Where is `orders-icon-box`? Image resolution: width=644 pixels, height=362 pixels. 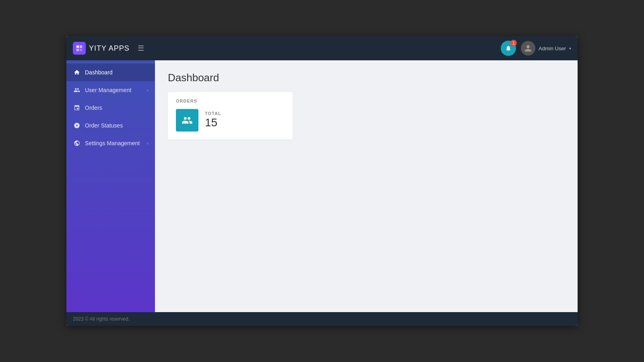 orders-icon-box is located at coordinates (187, 120).